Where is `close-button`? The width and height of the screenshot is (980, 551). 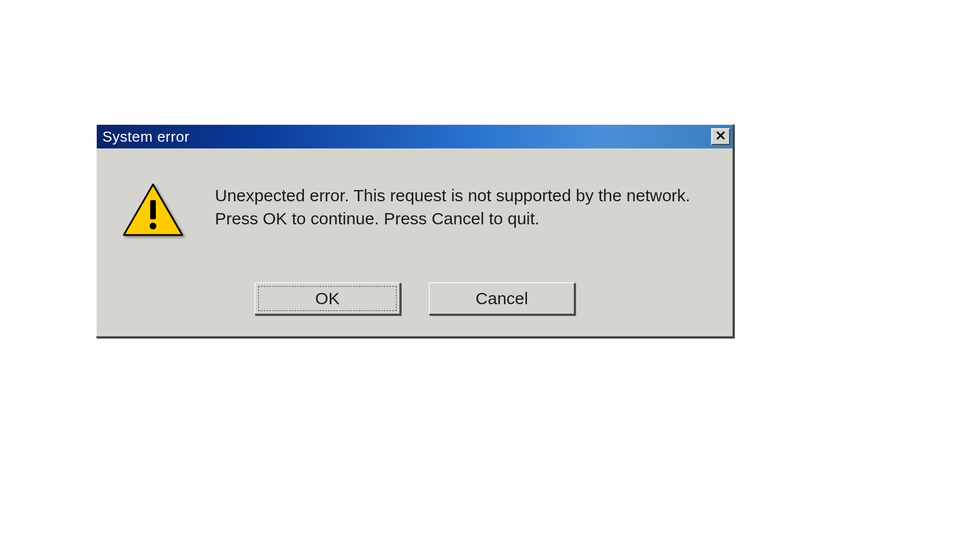
close-button is located at coordinates (721, 137).